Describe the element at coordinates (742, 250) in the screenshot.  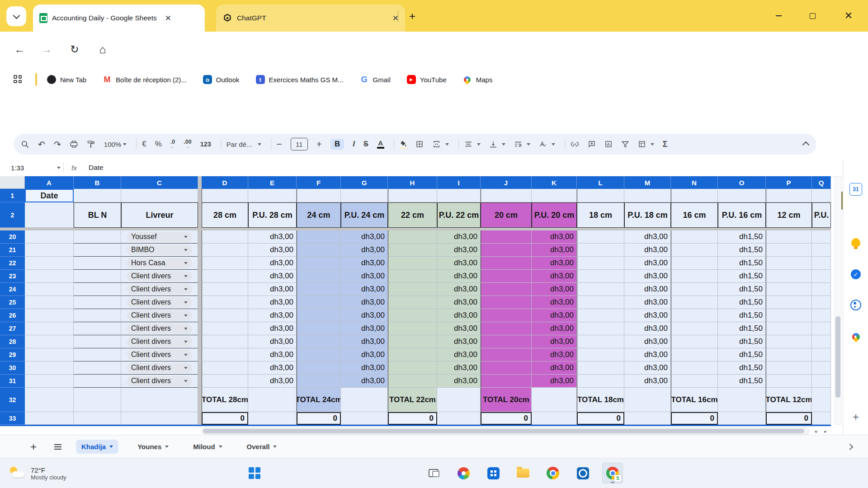
I see `cell-O21: dh1,50` at that location.